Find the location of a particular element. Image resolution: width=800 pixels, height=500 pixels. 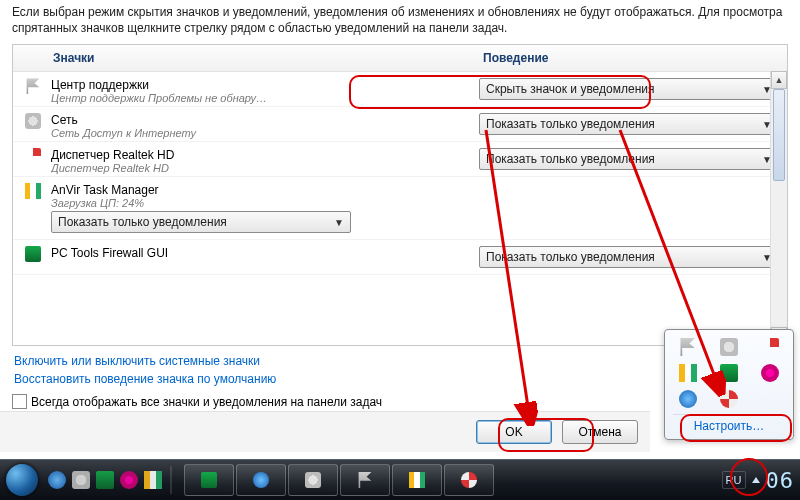

row-title: PC Tools Firewall GUI is located at coordinates (263, 253).